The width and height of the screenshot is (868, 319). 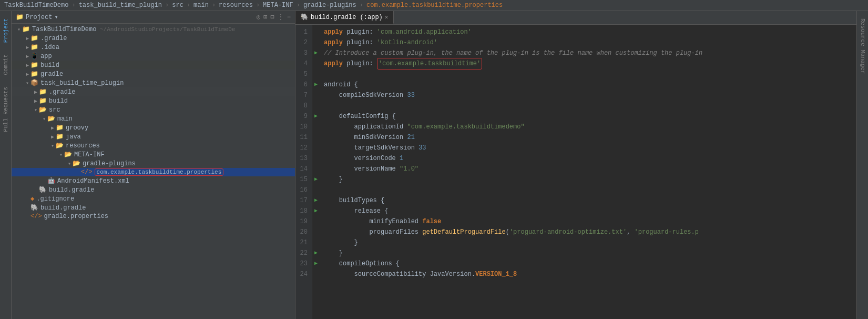 What do you see at coordinates (371, 148) in the screenshot?
I see `token-plain: targetSdkVersion` at bounding box center [371, 148].